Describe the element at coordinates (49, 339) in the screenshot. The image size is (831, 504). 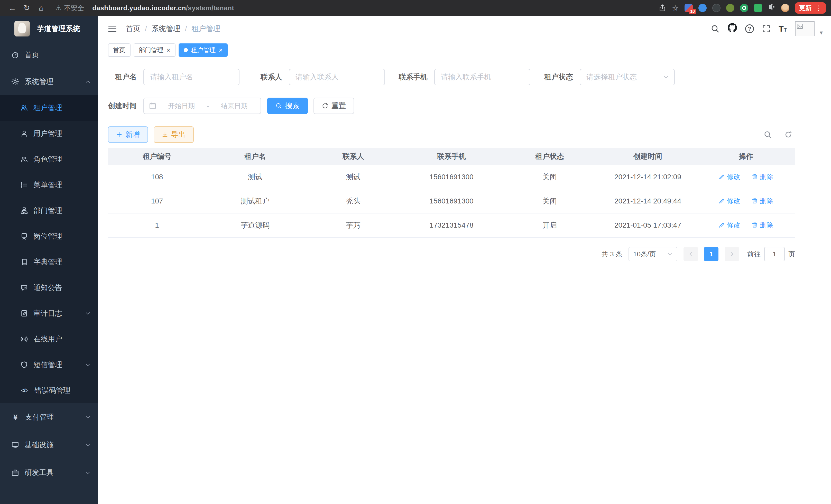
I see `sidebar-item-online-users: 在线用户` at that location.